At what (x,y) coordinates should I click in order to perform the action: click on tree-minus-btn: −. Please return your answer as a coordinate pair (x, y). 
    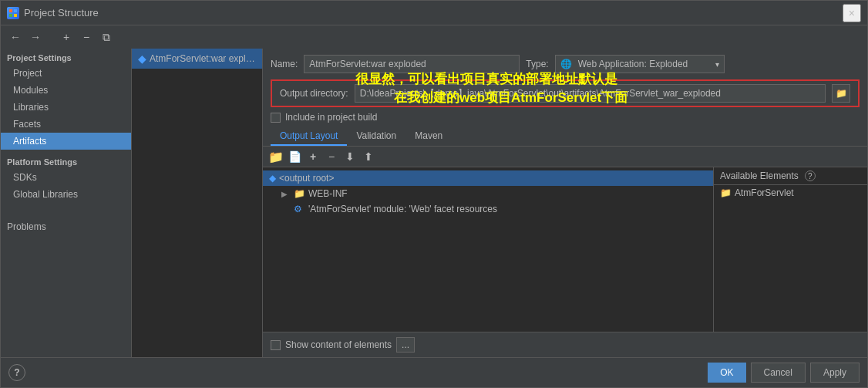
    Looking at the image, I should click on (331, 157).